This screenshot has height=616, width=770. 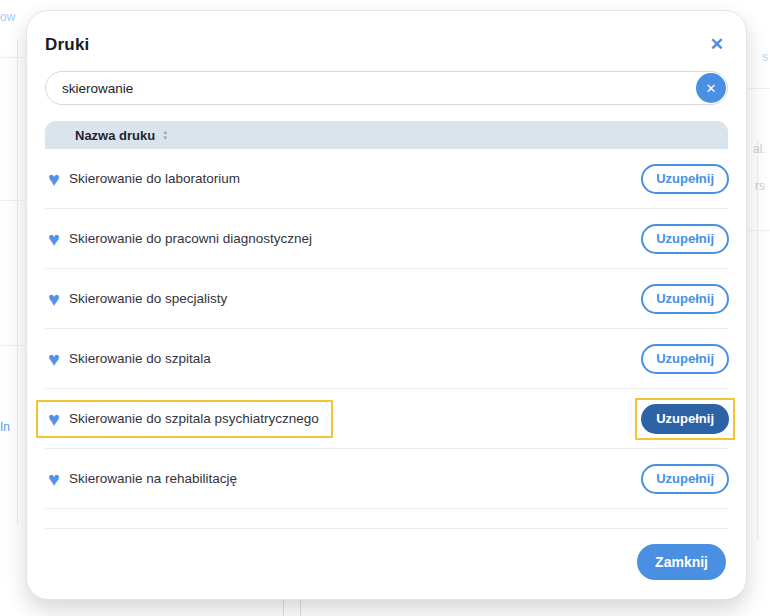 I want to click on sort-icon: ▲ ▼, so click(x=165, y=135).